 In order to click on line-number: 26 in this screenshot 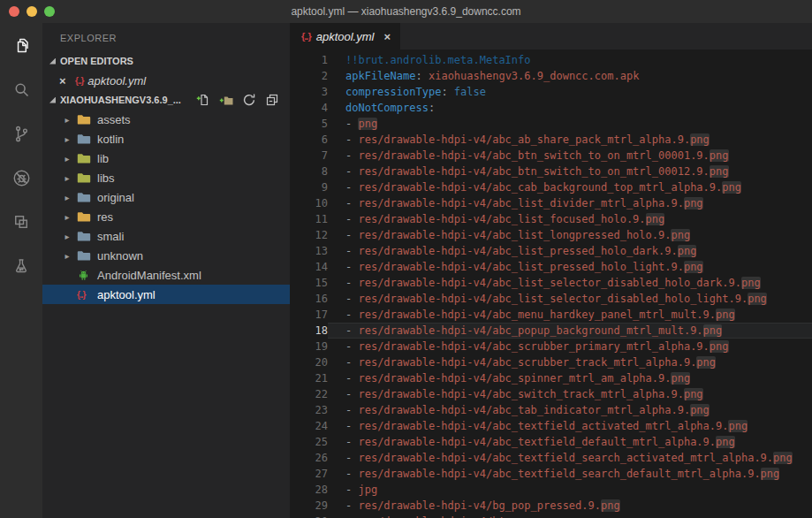, I will do `click(309, 458)`.